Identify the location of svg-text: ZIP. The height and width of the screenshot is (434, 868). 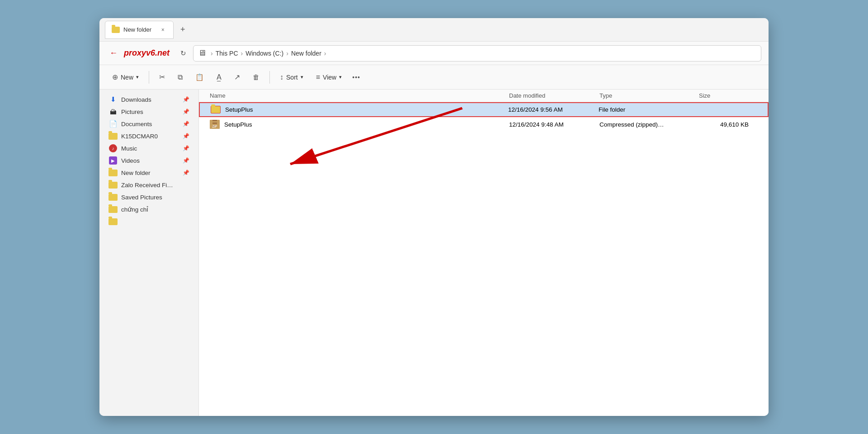
(215, 127).